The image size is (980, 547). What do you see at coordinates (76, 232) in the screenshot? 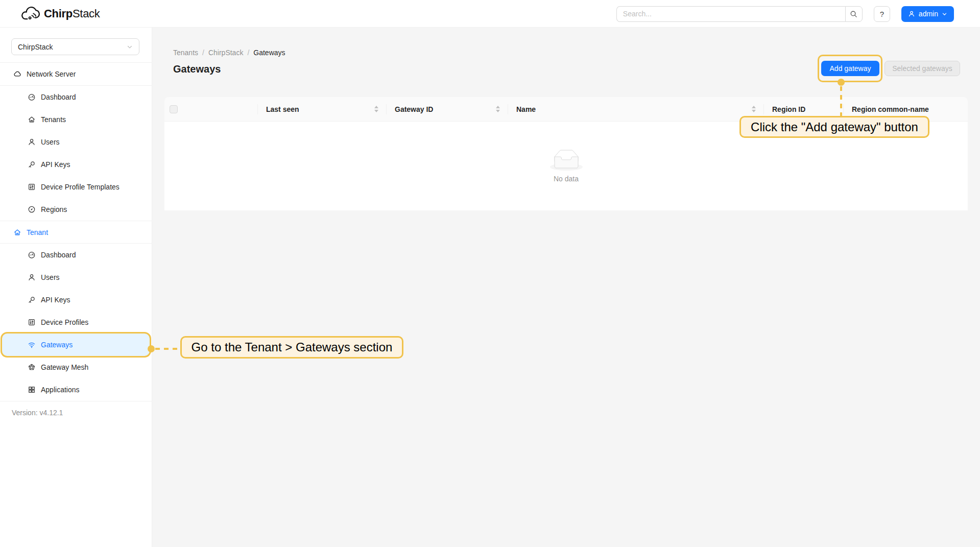
I see `sidebar-menu: Network Server Dashboard Tenants` at bounding box center [76, 232].